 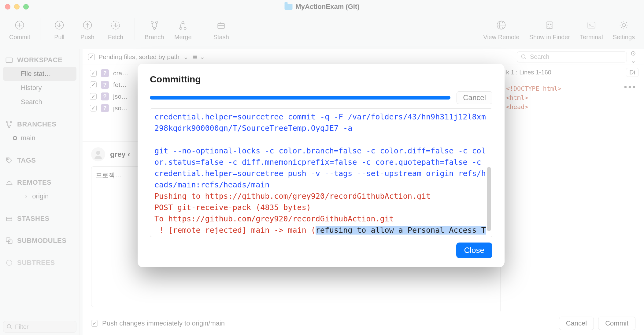 I want to click on dialog-title: Committing, so click(x=321, y=79).